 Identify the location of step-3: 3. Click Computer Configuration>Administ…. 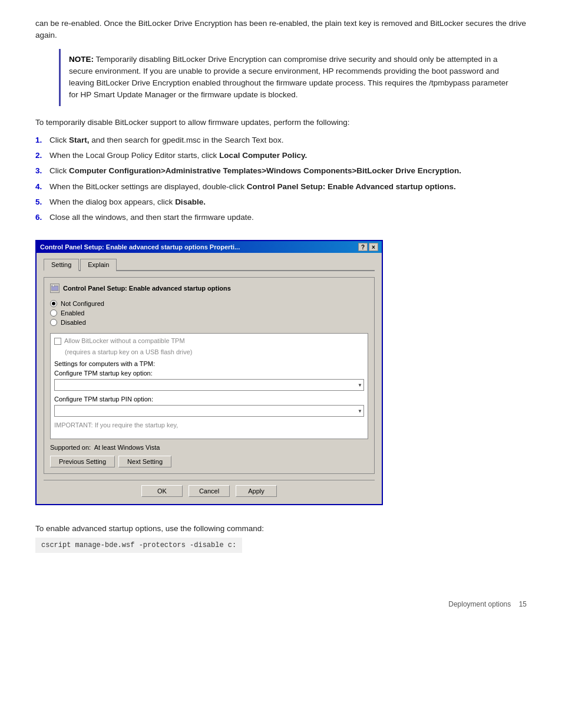
(281, 171).